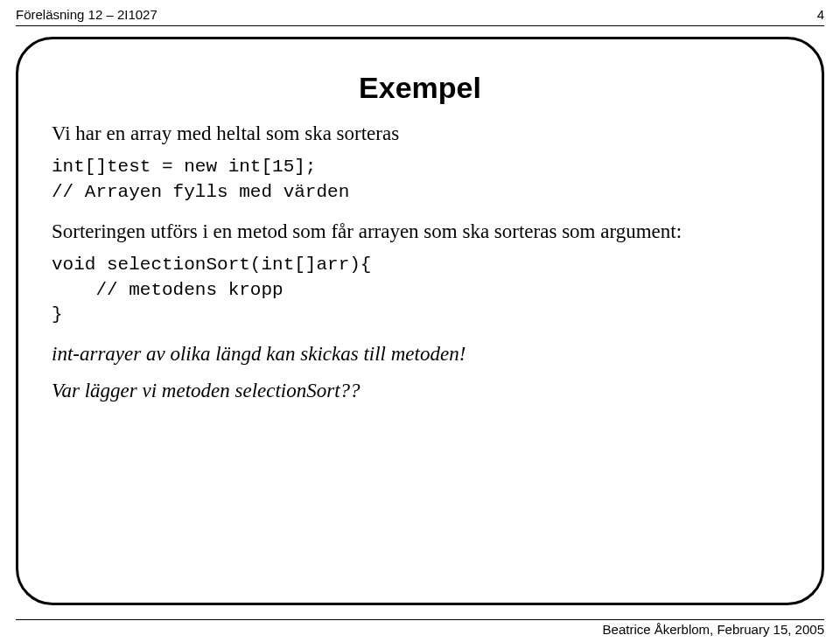  What do you see at coordinates (821, 14) in the screenshot?
I see `header-page-number: 4` at bounding box center [821, 14].